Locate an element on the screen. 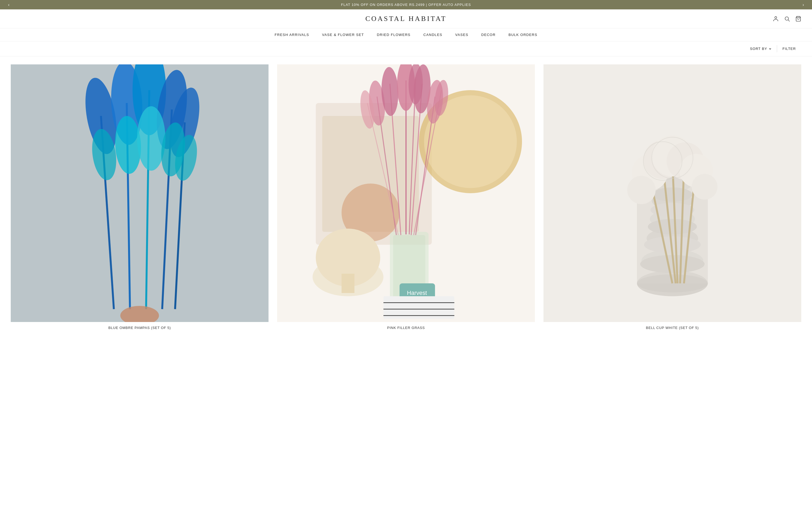 This screenshot has width=812, height=527. nav-item-bulk-orders: BULK ORDERS is located at coordinates (523, 35).